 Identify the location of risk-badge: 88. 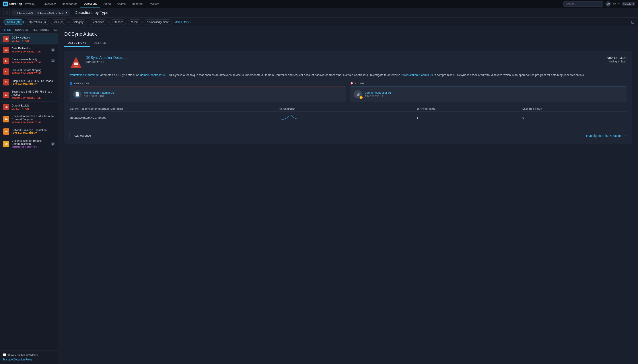
(6, 39).